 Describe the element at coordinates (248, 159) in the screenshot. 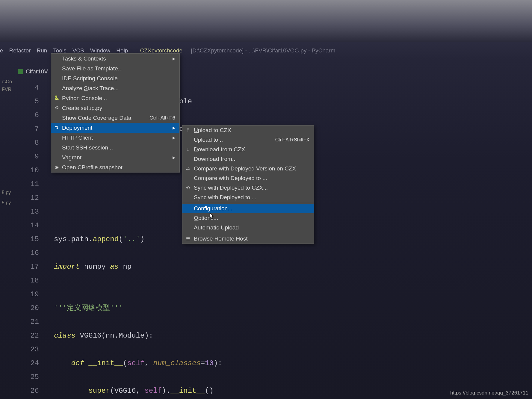

I see `submenu-download-from: Download from...` at that location.